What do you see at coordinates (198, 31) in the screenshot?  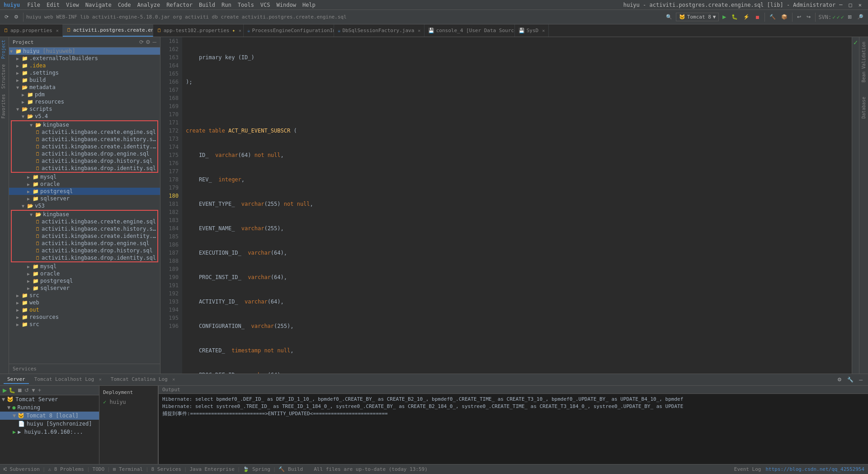 I see `tab-app-test102: 🗒 app-test102.properties ✦ ✕` at bounding box center [198, 31].